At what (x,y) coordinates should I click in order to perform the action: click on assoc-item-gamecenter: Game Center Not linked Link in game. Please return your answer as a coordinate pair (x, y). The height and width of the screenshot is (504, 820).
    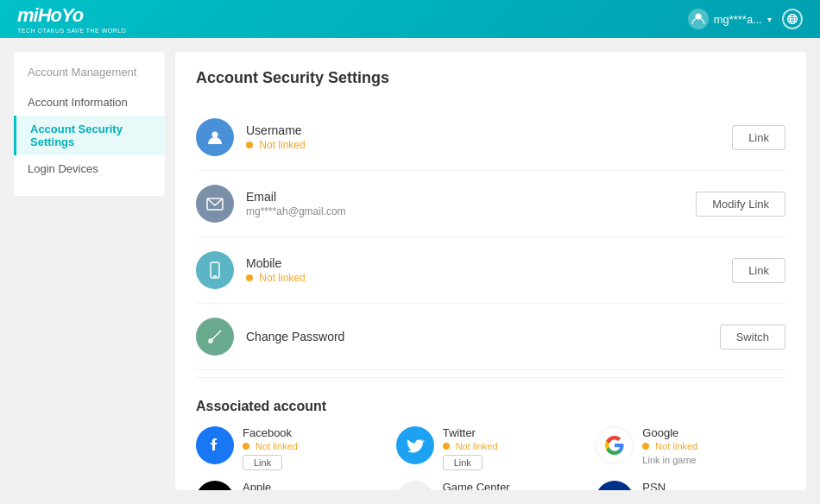
    Looking at the image, I should click on (491, 485).